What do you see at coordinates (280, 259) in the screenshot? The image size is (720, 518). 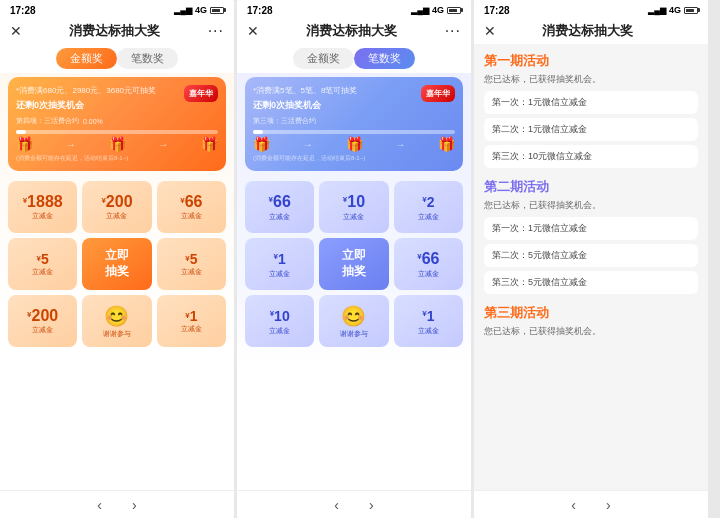 I see `prize-amount-p4: ¥1` at bounding box center [280, 259].